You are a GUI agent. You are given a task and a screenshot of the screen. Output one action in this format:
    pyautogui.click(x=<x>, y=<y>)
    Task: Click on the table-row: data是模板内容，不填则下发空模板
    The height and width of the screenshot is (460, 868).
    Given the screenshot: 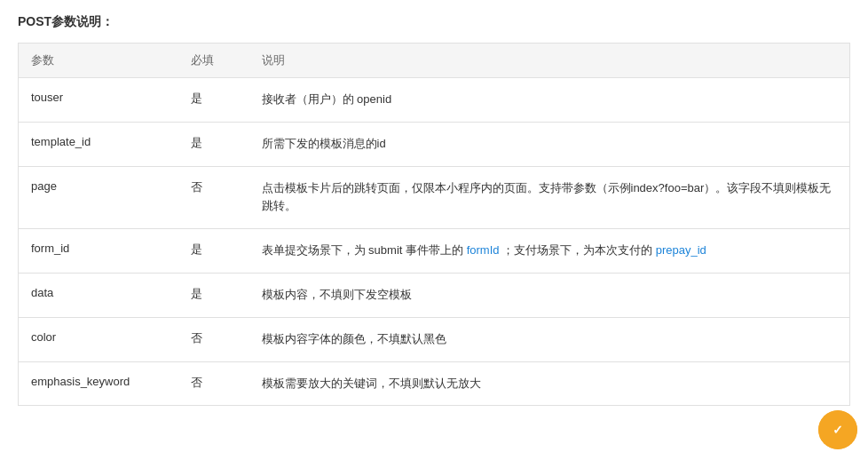 What is the action you would take?
    pyautogui.click(x=435, y=295)
    